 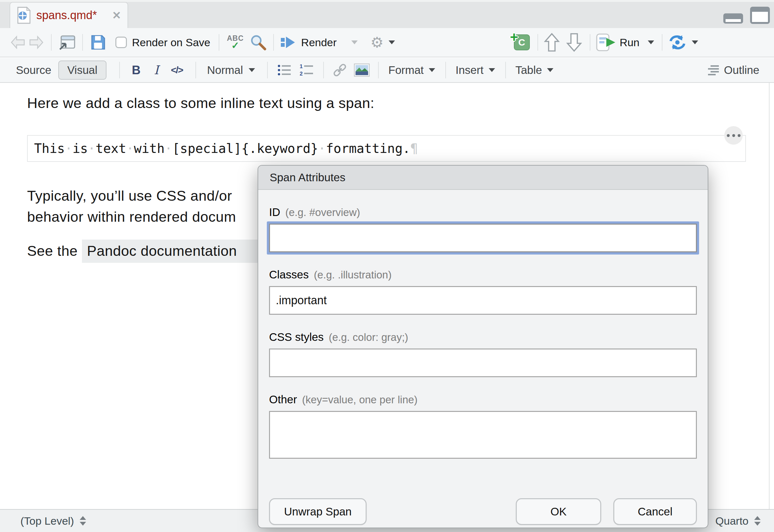 I want to click on cancel-button: Cancel, so click(x=655, y=512).